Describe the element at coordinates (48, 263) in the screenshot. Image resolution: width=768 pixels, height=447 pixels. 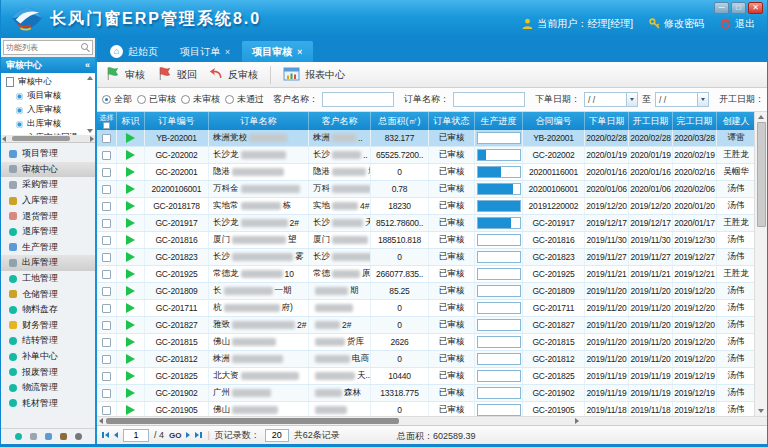
I see `sidebar-item-出库管理: 出库管理` at that location.